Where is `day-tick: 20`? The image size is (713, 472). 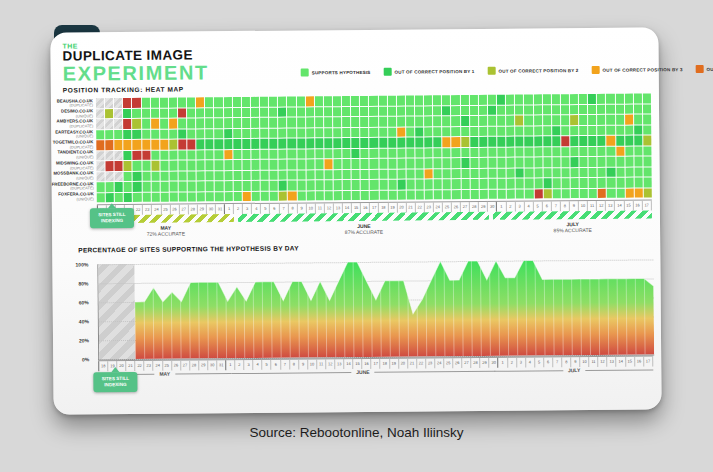 day-tick: 20 is located at coordinates (402, 364).